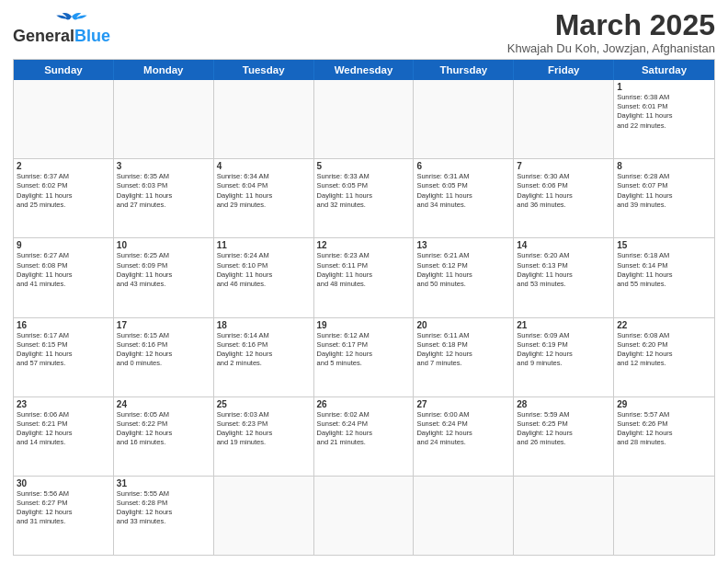 This screenshot has width=728, height=563. Describe the element at coordinates (63, 191) in the screenshot. I see `cell-info: Sunrise: 6:37 AM Sunset: 6:02 PM Dayligh…` at that location.